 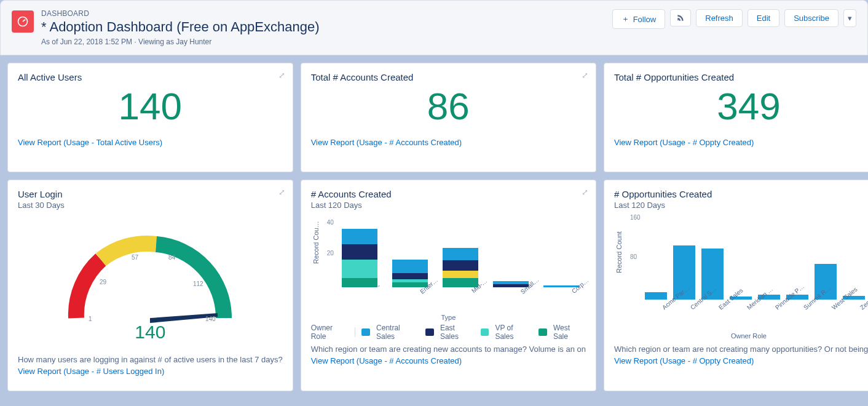 I want to click on x-axis-label: Owner Role, so click(x=741, y=336).